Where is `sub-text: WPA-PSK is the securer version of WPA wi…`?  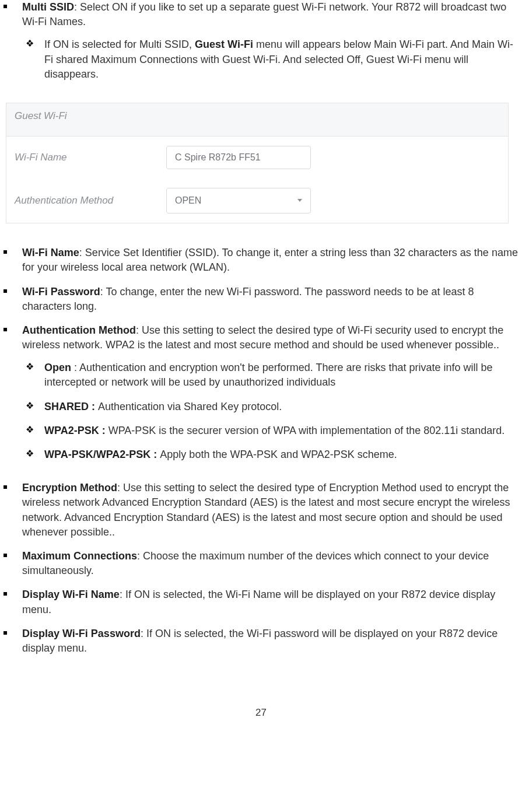 sub-text: WPA-PSK is the securer version of WPA wi… is located at coordinates (307, 430).